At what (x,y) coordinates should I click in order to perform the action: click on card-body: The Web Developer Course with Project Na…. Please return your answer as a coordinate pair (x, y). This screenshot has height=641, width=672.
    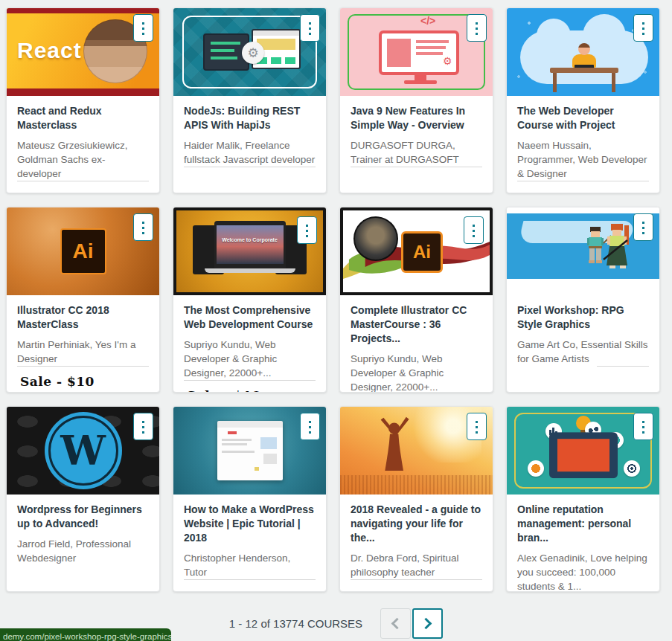
    Looking at the image, I should click on (583, 138).